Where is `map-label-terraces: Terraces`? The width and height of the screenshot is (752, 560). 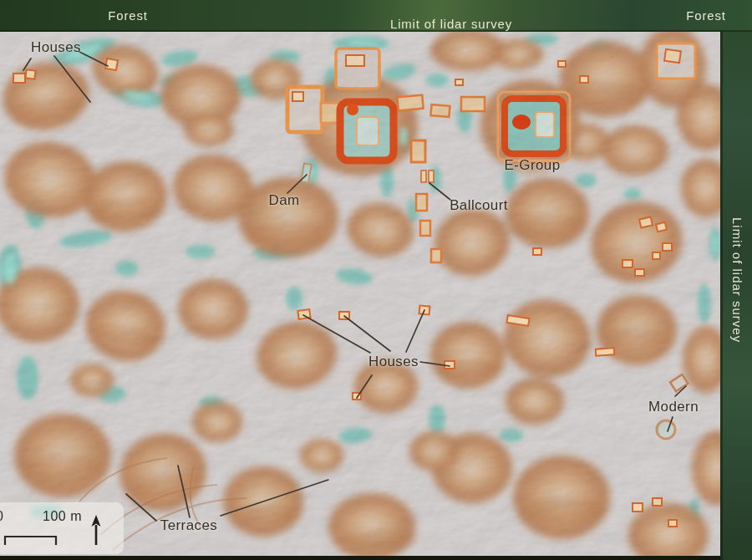
map-label-terraces: Terraces is located at coordinates (189, 526).